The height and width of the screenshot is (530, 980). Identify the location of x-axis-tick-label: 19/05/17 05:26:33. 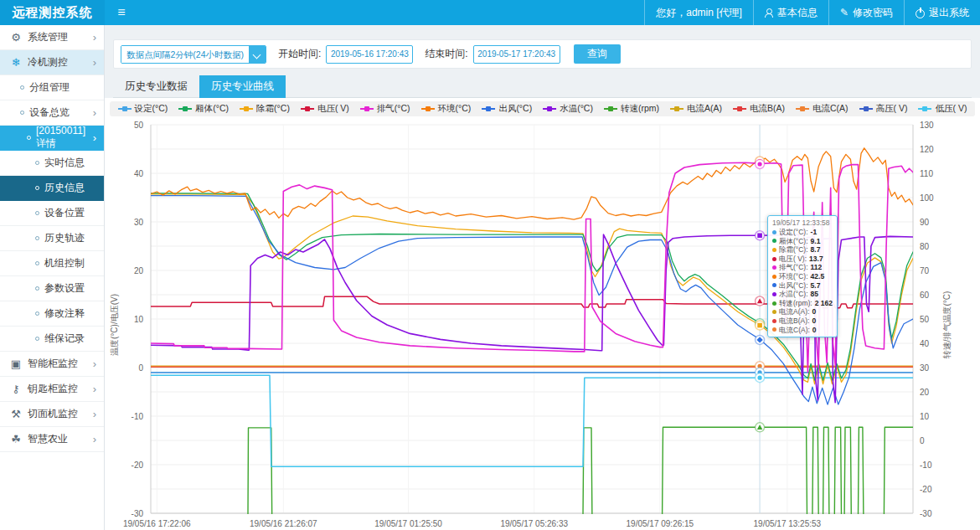
(534, 524).